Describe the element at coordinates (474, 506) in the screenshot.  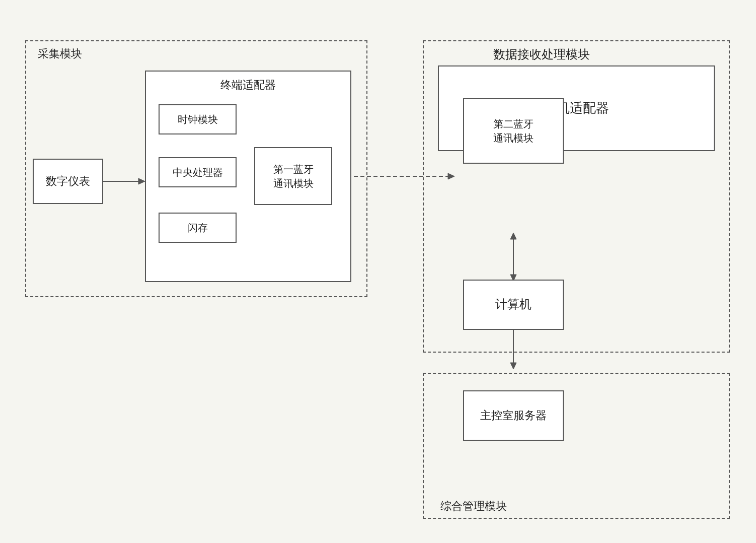
I see `management-module-label: 综合管理模块` at that location.